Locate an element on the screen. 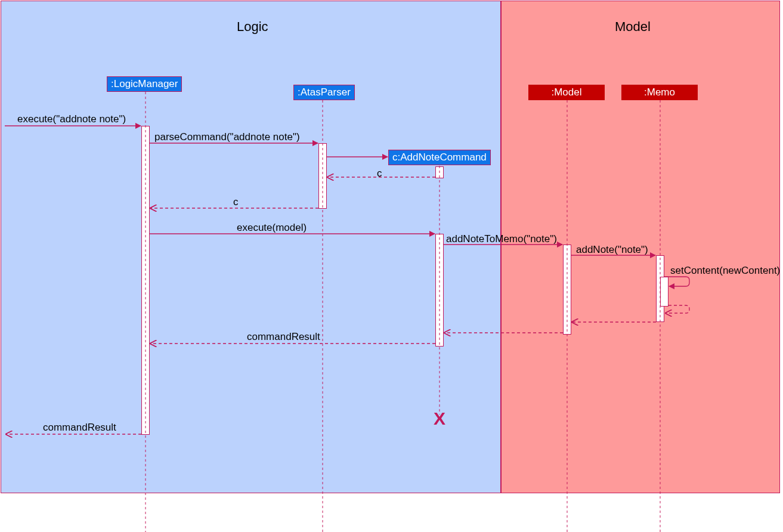 This screenshot has height=532, width=783. msg-execute-addnote: execute("addnote note") is located at coordinates (72, 119).